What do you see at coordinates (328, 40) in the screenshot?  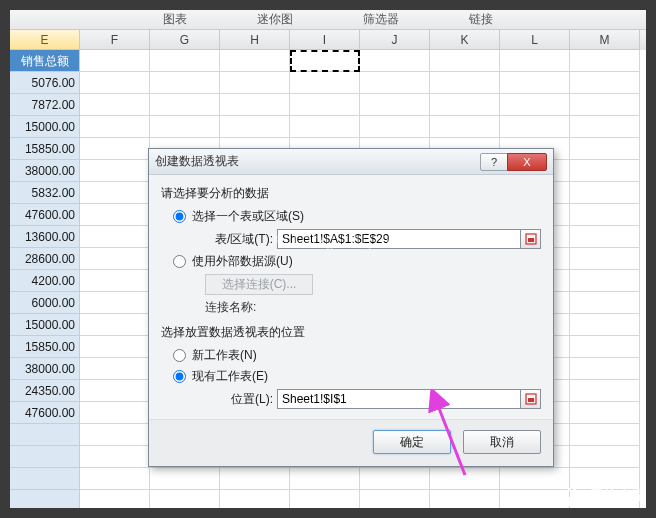 I see `column-headers: E F G H I J K L M` at bounding box center [328, 40].